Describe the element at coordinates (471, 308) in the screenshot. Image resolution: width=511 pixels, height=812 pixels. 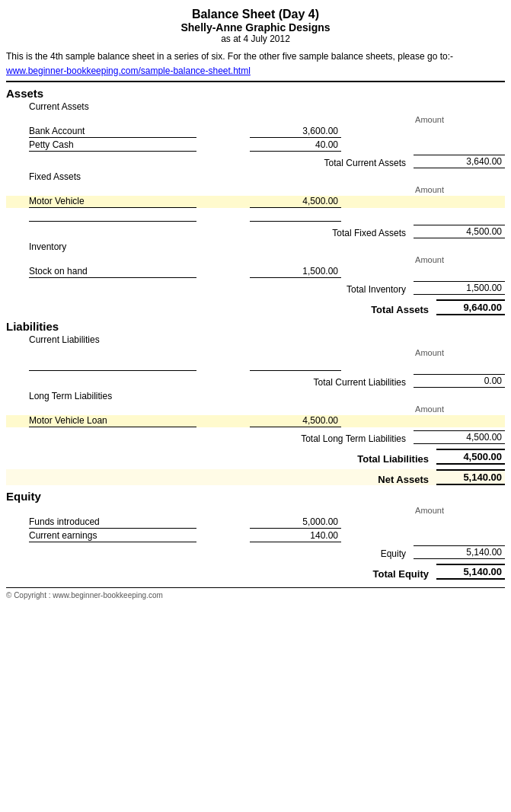
I see `total-assets-amount: 9,640.00` at that location.